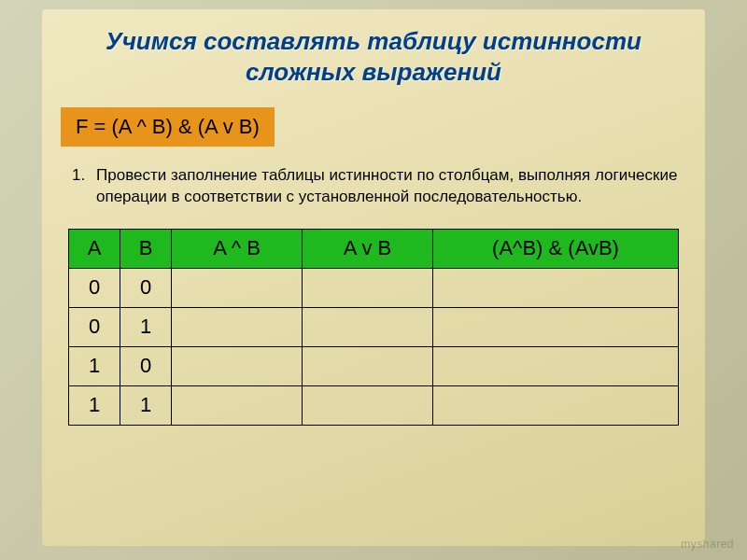 The image size is (747, 560). What do you see at coordinates (557, 248) in the screenshot?
I see `header-result: (A^B) & (AvB)` at bounding box center [557, 248].